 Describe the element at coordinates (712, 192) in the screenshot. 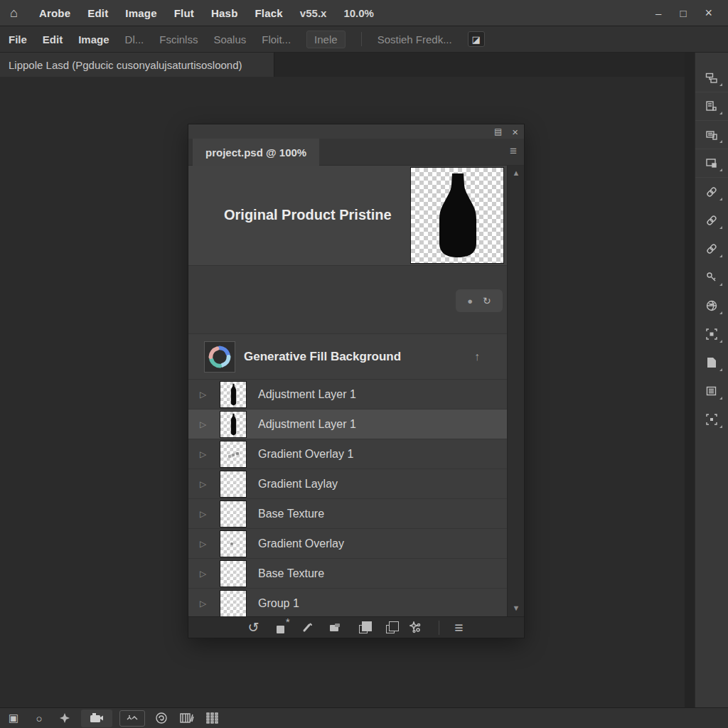

I see `link-tool-icon` at that location.